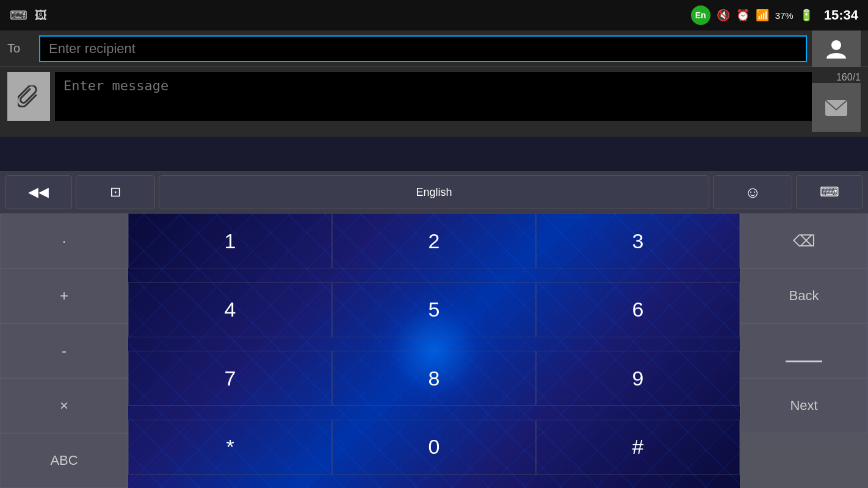  What do you see at coordinates (230, 378) in the screenshot?
I see `key-7: 7` at bounding box center [230, 378].